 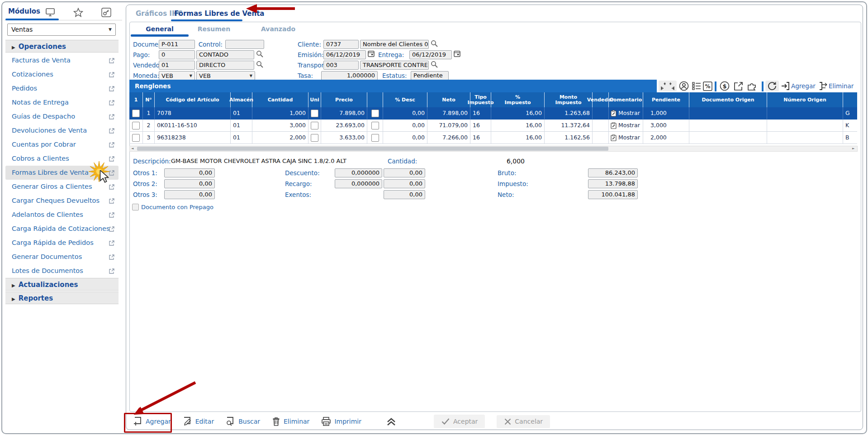 I want to click on monitor-icon, so click(x=50, y=12).